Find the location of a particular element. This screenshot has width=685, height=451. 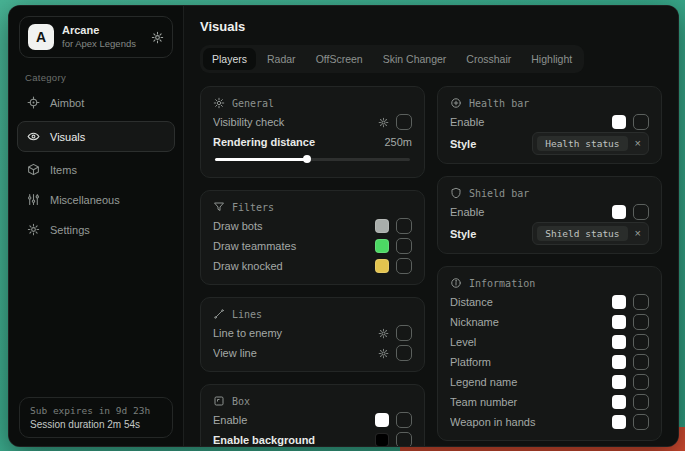

package-icon is located at coordinates (34, 170).